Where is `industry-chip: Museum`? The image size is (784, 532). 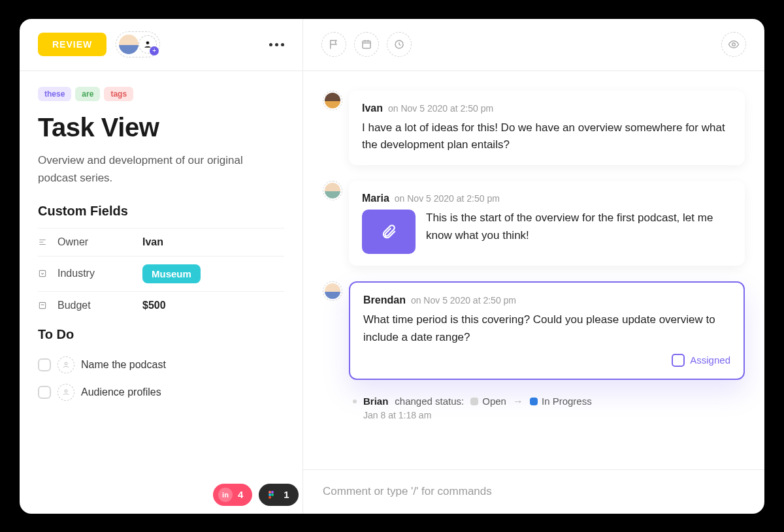
industry-chip: Museum is located at coordinates (171, 274).